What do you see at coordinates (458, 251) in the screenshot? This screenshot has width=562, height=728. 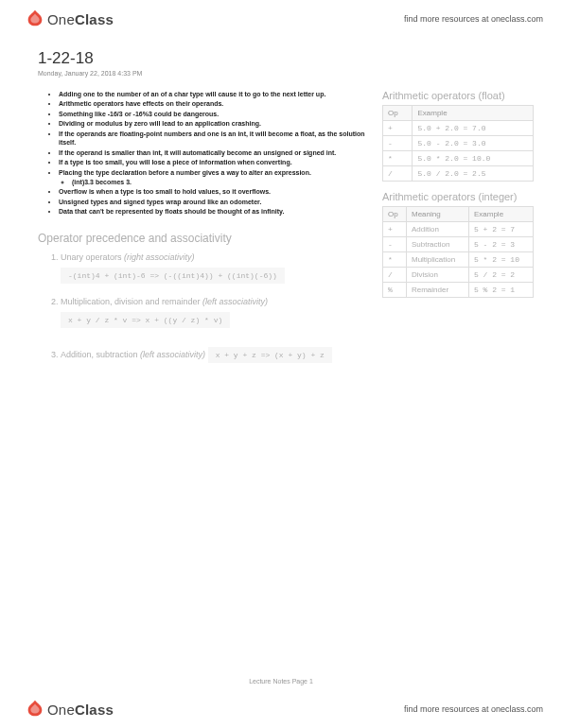 I see `int-table: Op Meaning Example +Addition5 + 2 = 7 -S…` at bounding box center [458, 251].